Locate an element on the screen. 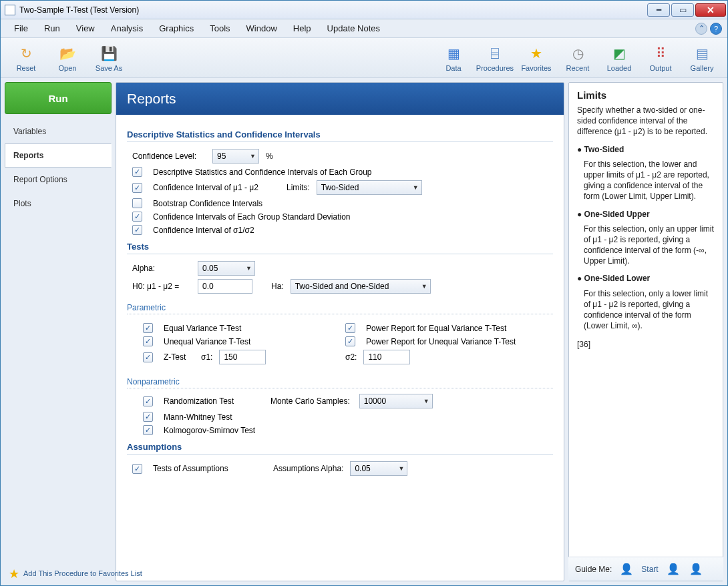  close-button: ✕ is located at coordinates (711, 10).